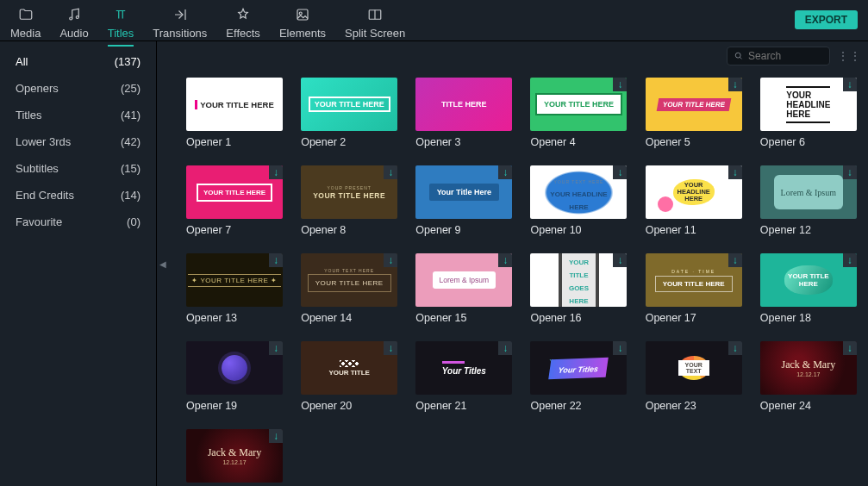 Image resolution: width=868 pixels, height=486 pixels. What do you see at coordinates (826, 20) in the screenshot?
I see `export-button: EXPORT` at bounding box center [826, 20].